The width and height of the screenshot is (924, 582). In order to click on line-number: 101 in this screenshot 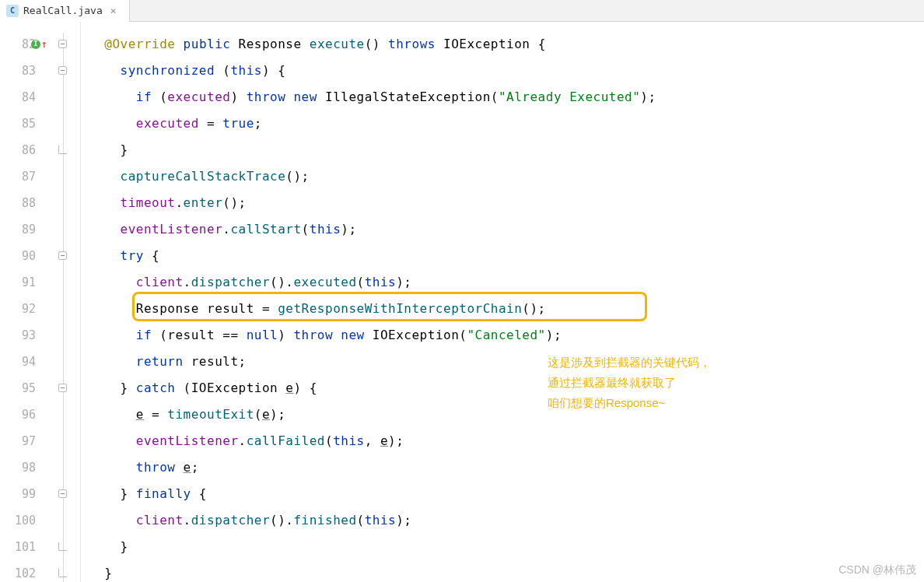, I will do `click(23, 547)`.